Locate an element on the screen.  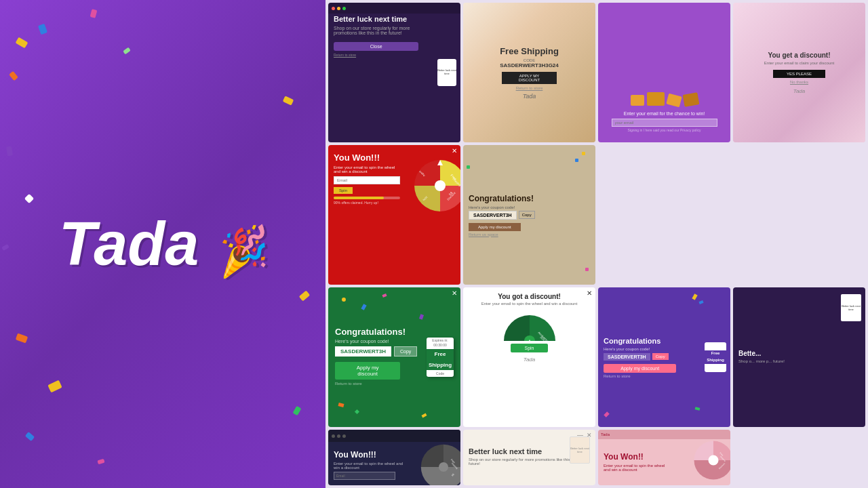
discount-sub-8: Enter your email to spin the wheel and w… is located at coordinates (530, 304).